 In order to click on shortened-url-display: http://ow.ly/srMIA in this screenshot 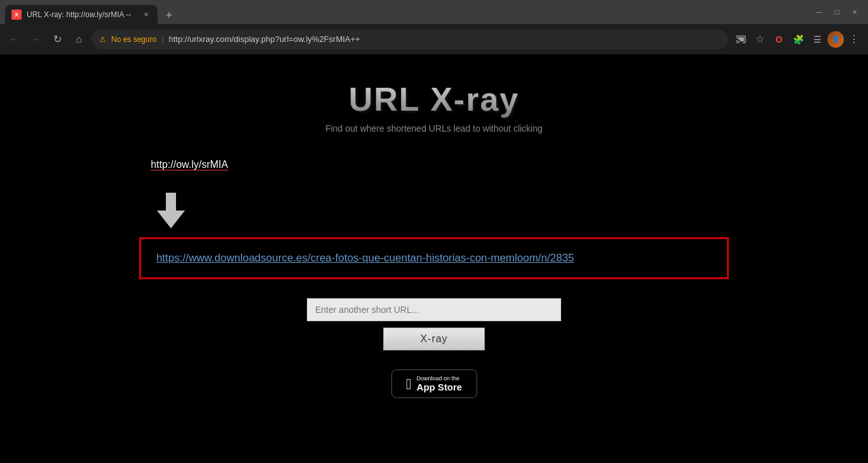, I will do `click(189, 165)`.